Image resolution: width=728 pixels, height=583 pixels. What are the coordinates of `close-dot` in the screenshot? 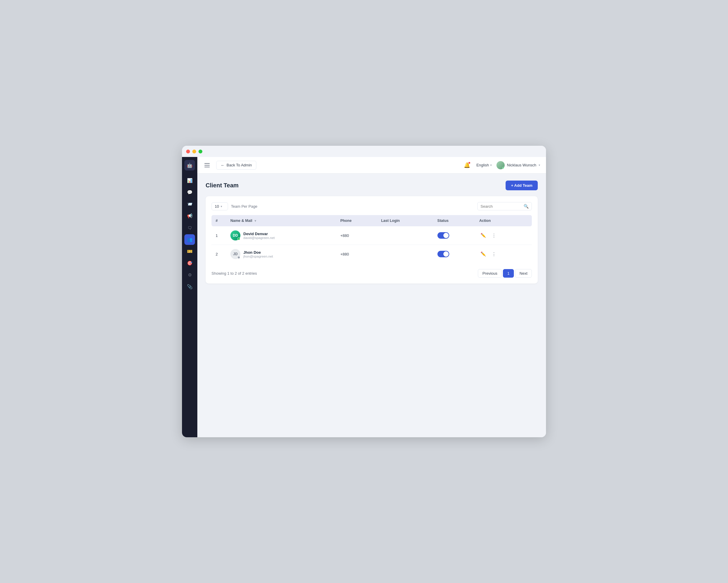 It's located at (188, 151).